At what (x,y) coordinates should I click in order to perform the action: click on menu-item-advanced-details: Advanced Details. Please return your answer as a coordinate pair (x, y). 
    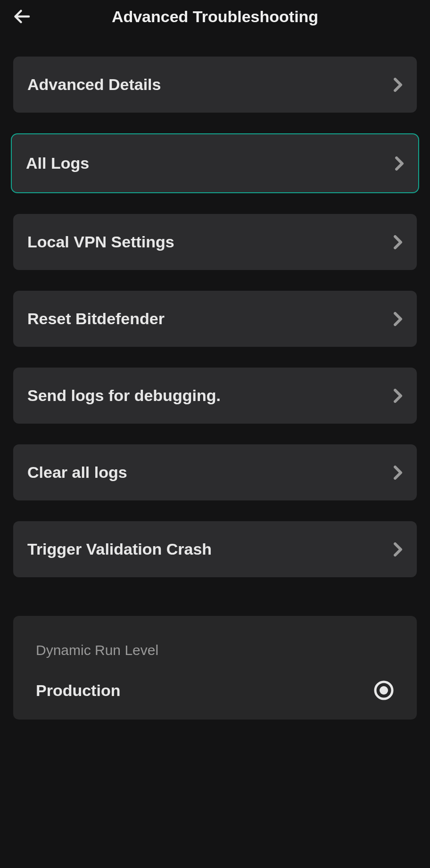
    Looking at the image, I should click on (215, 85).